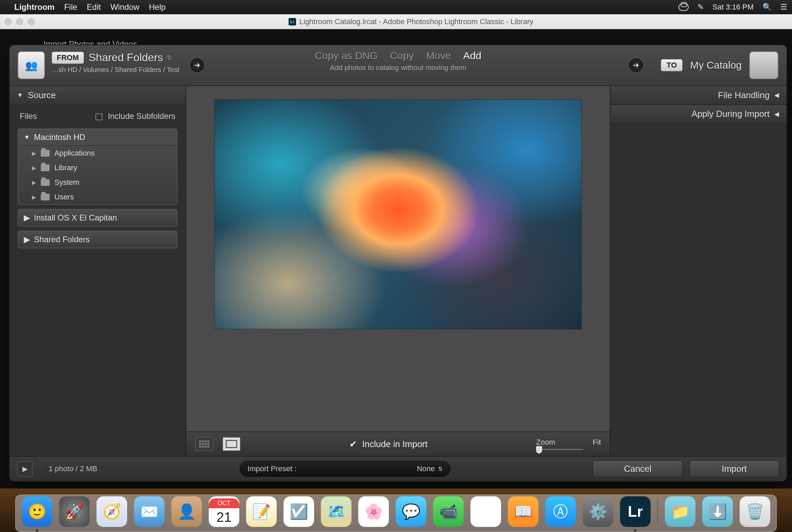 This screenshot has height=532, width=792. Describe the element at coordinates (67, 182) in the screenshot. I see `tree-item-label: System` at that location.